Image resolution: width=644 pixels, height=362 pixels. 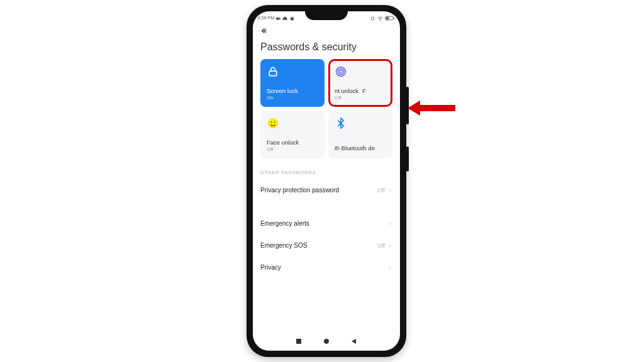 I want to click on row-privacy-protection-password: Privacy protection password Off, so click(x=326, y=190).